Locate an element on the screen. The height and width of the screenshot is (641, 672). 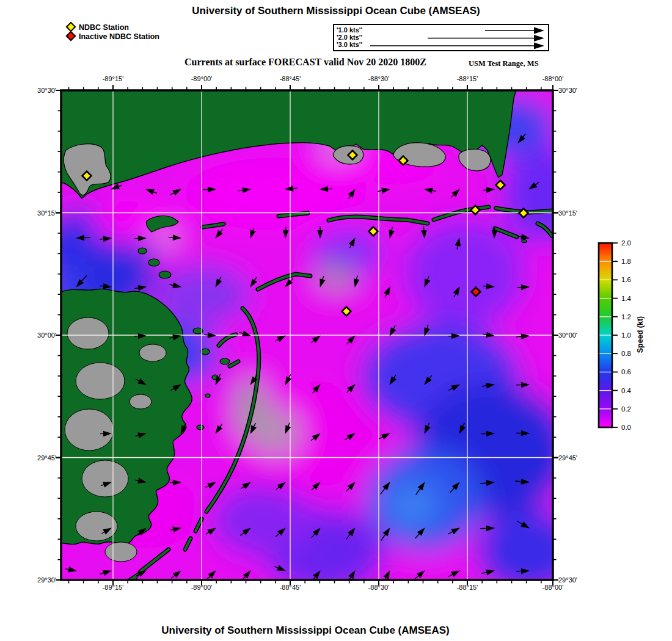
x-axis-label-top: -89°00' is located at coordinates (202, 79).